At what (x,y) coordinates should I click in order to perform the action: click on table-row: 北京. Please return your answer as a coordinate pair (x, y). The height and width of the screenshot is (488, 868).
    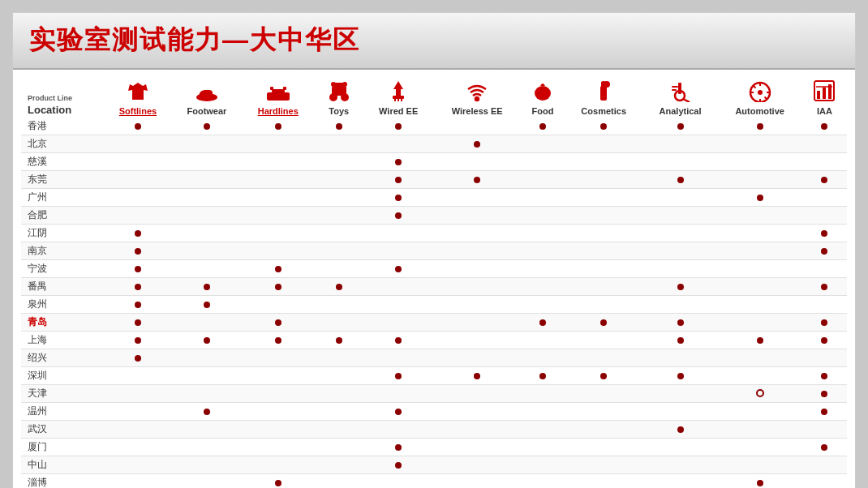
    Looking at the image, I should click on (434, 144).